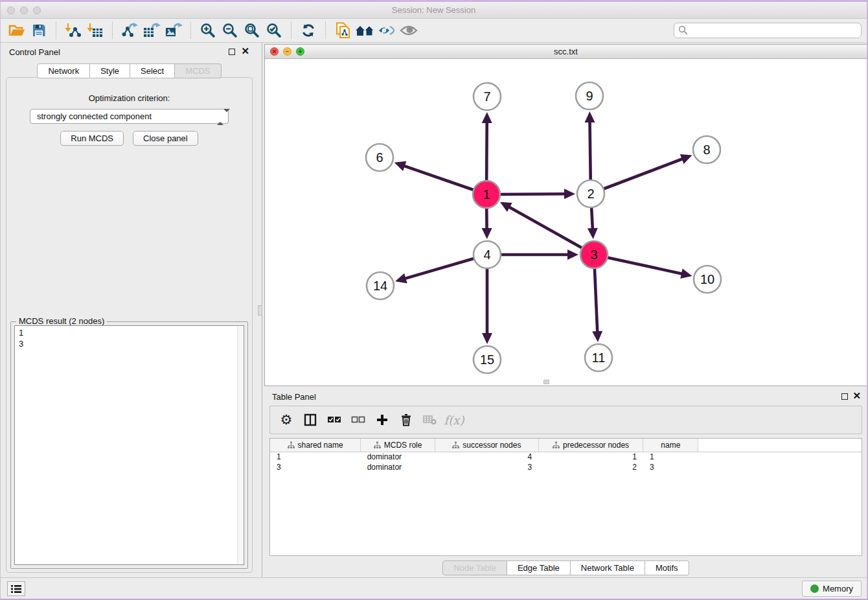  Describe the element at coordinates (315, 445) in the screenshot. I see `column-header-shared-name: shared name` at that location.